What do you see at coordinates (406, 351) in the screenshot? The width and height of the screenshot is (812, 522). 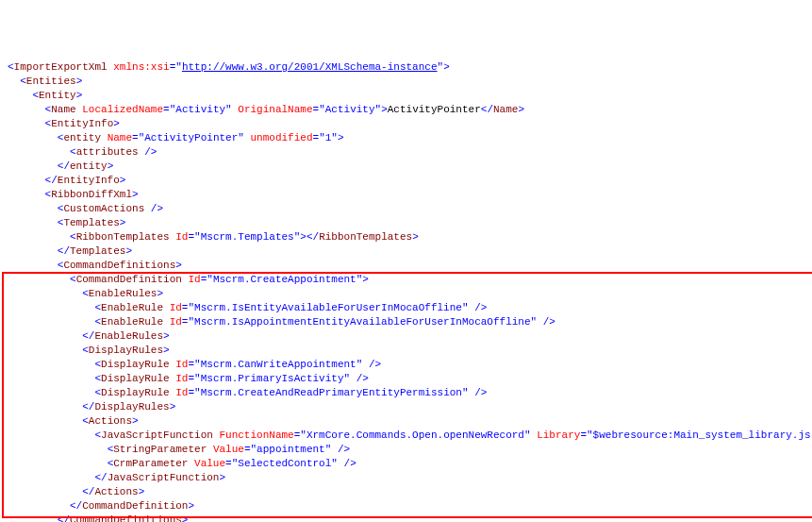 I see `code-line: <DisplayRules>` at bounding box center [406, 351].